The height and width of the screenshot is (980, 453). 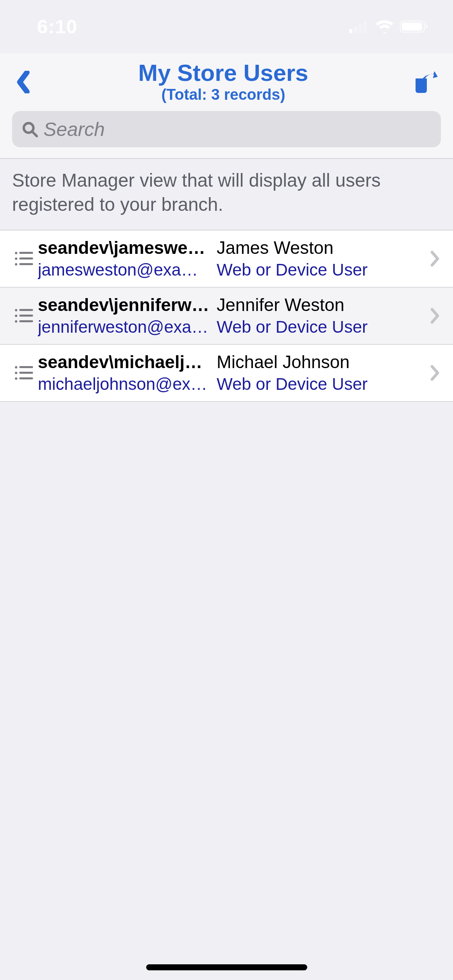 What do you see at coordinates (426, 82) in the screenshot?
I see `share-icon` at bounding box center [426, 82].